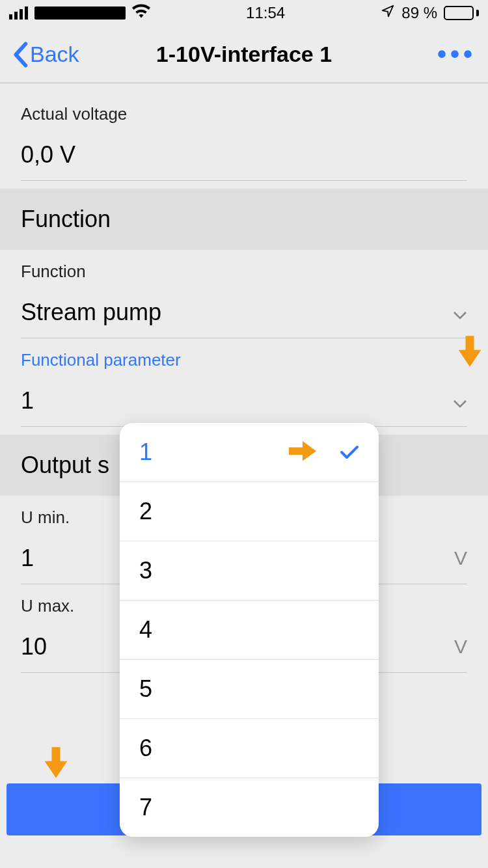 The width and height of the screenshot is (488, 868). What do you see at coordinates (249, 630) in the screenshot?
I see `dropdown-option-4: 4` at bounding box center [249, 630].